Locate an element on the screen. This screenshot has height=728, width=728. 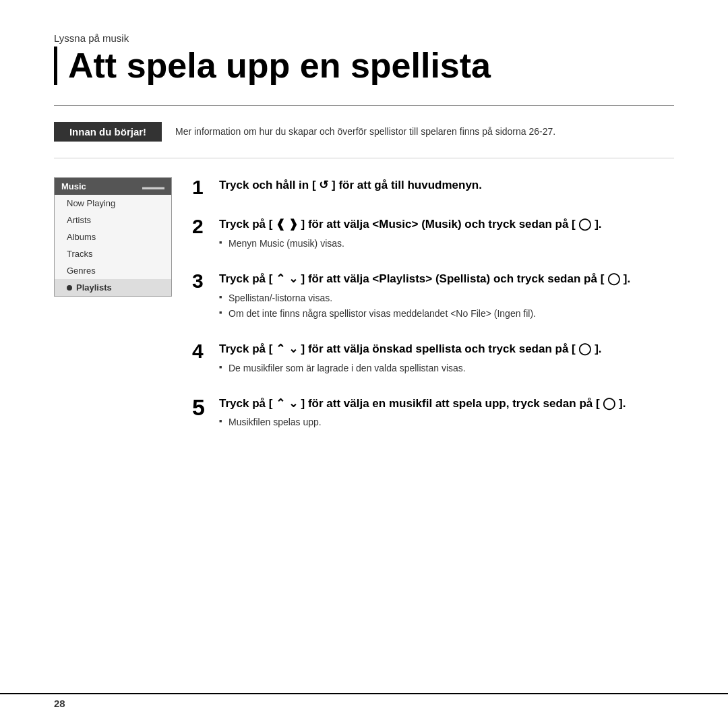
key-symbol-4a: ⌃ ⌄ is located at coordinates (287, 349).